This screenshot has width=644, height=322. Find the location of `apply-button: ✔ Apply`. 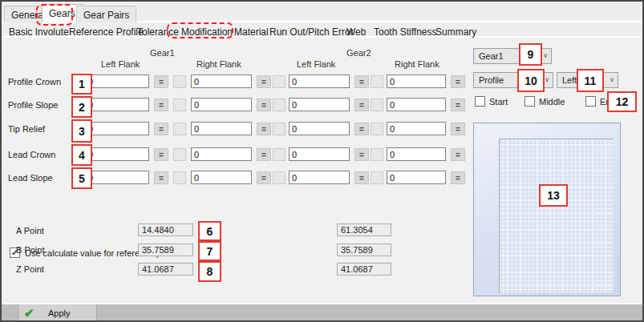

apply-button: ✔ Apply is located at coordinates (58, 313).